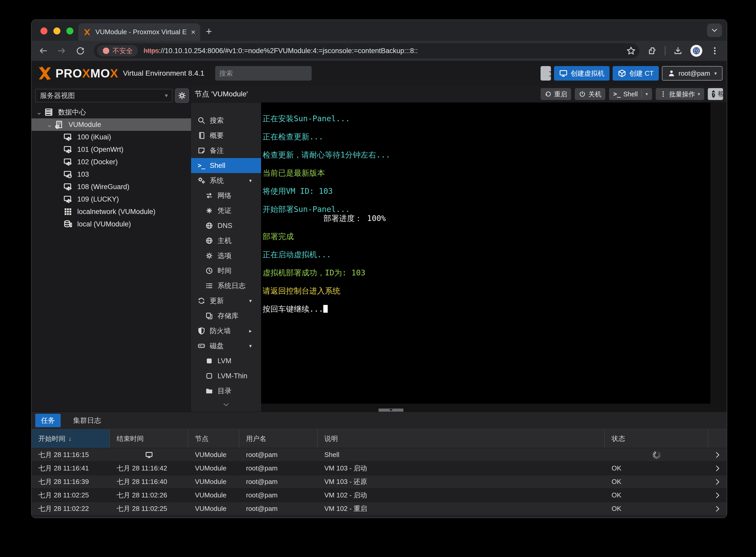 Image resolution: width=756 pixels, height=557 pixels. I want to click on column-header-3: 用户名, so click(278, 439).